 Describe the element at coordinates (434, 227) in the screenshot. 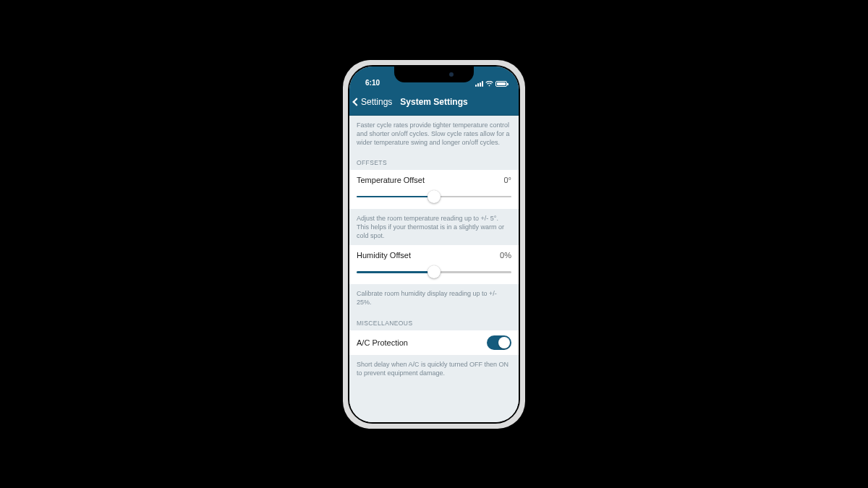

I see `temperature-offset-help: Adjust the room temperature reading up t…` at that location.